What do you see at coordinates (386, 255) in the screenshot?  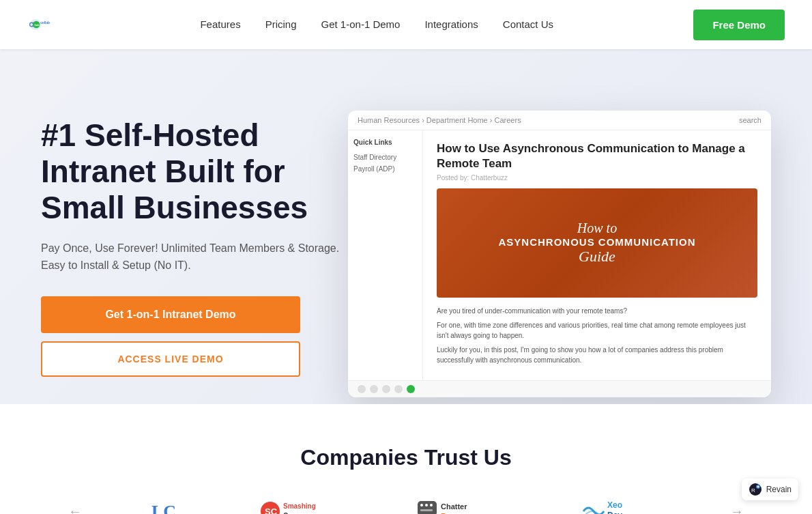 I see `screenshot-sidebar: Quick Links Staff Directory Payroll (ADP…` at bounding box center [386, 255].